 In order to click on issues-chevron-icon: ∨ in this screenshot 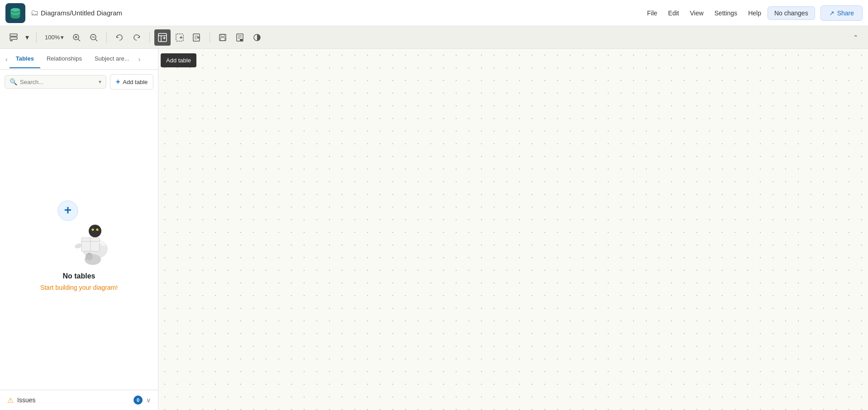, I will do `click(148, 400)`.